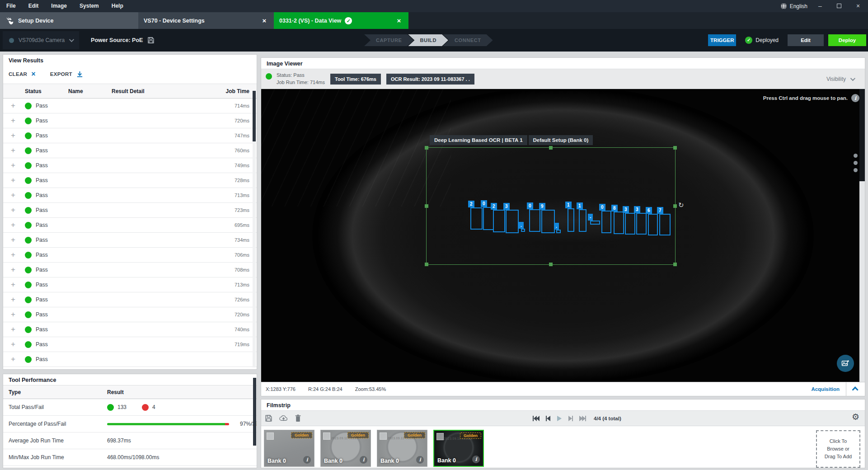  I want to click on menu-item: File, so click(11, 6).